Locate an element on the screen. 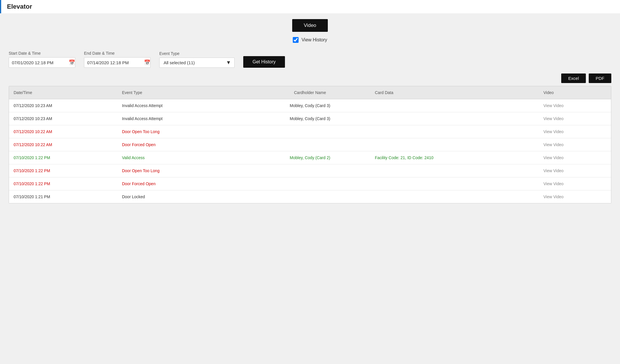  table-row: 07/10/2020 1:22 PM Valid Access Mobley, … is located at coordinates (310, 158).